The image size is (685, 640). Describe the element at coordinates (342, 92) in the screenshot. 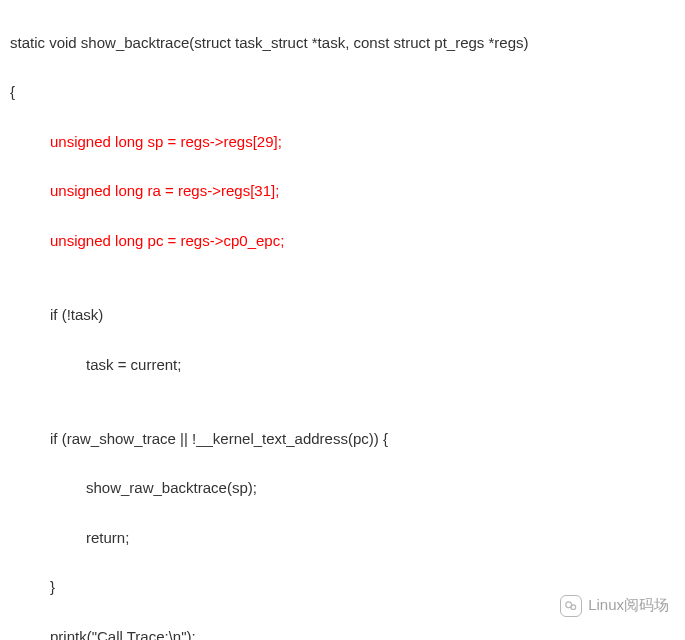

I see `code-line: {` at that location.